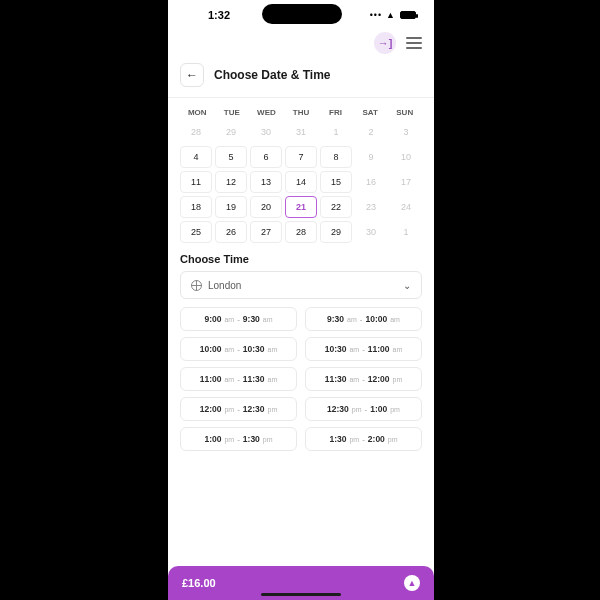  What do you see at coordinates (301, 110) in the screenshot?
I see `calendar-weekdays: MONTUEWEDTHUFRISATSUN` at bounding box center [301, 110].